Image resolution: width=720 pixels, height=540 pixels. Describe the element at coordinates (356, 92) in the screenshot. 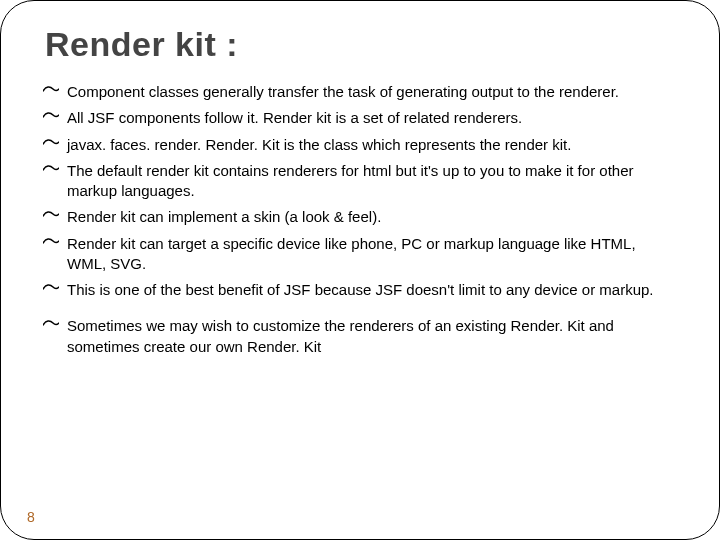

I see `bullet-item: Component classes generally transfer the…` at that location.